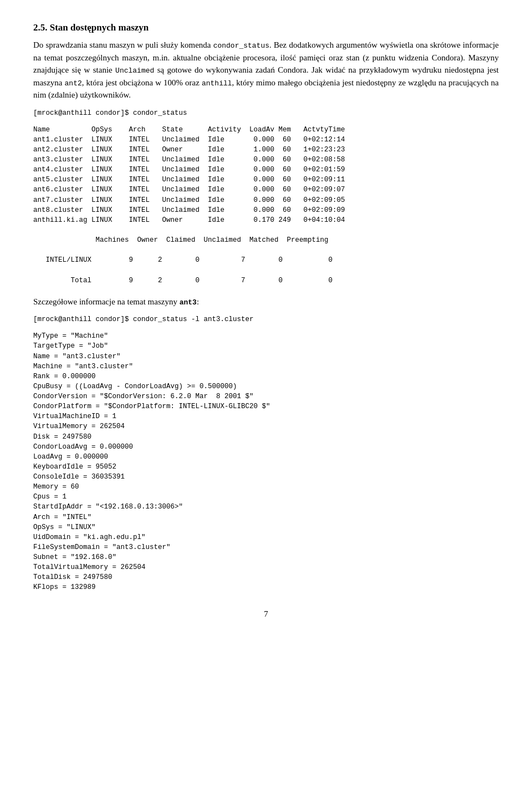 The height and width of the screenshot is (788, 532). What do you see at coordinates (73, 83) in the screenshot?
I see `ant2-mention: ant2` at bounding box center [73, 83].